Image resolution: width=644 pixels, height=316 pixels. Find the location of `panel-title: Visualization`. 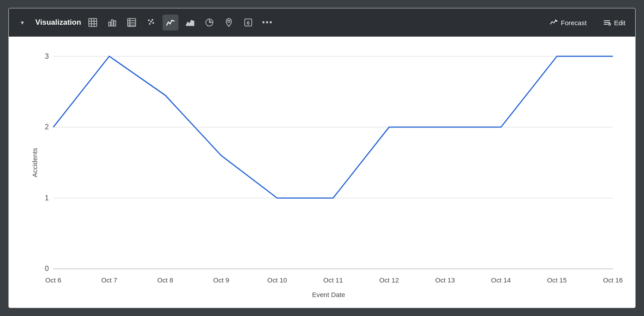

panel-title: Visualization is located at coordinates (58, 23).